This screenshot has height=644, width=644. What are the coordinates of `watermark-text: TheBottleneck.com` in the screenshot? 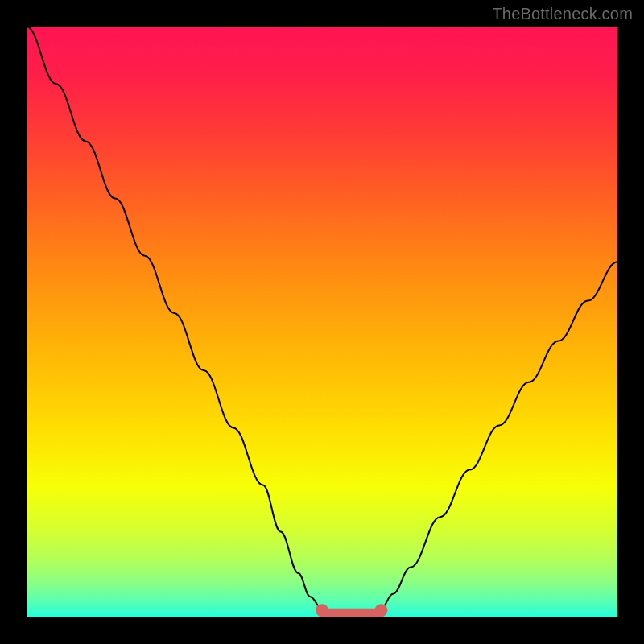 It's located at (562, 14).